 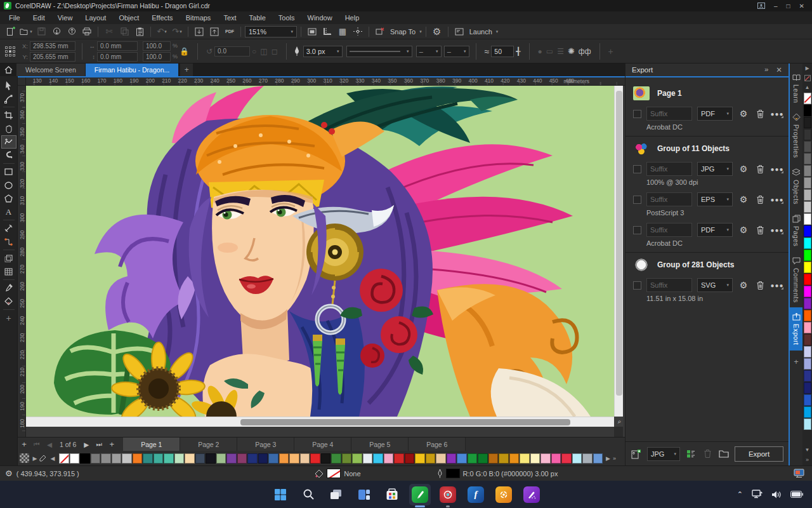 What do you see at coordinates (112, 444) in the screenshot?
I see `append-page-button: +` at bounding box center [112, 444].